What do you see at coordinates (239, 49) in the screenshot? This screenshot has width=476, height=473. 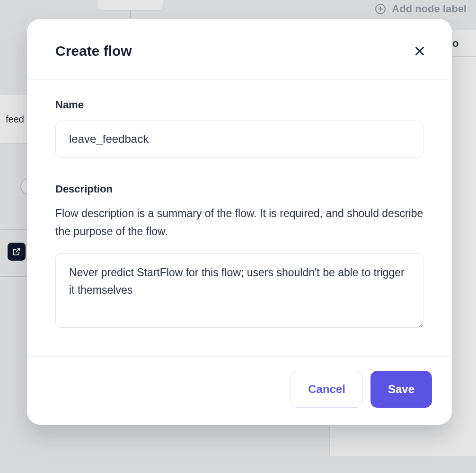 I see `modal-header: Create flow` at bounding box center [239, 49].